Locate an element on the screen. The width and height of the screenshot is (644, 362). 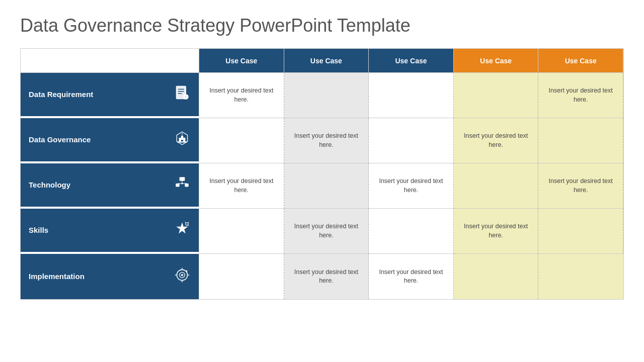
header-col4-label: Use Case is located at coordinates (496, 61).